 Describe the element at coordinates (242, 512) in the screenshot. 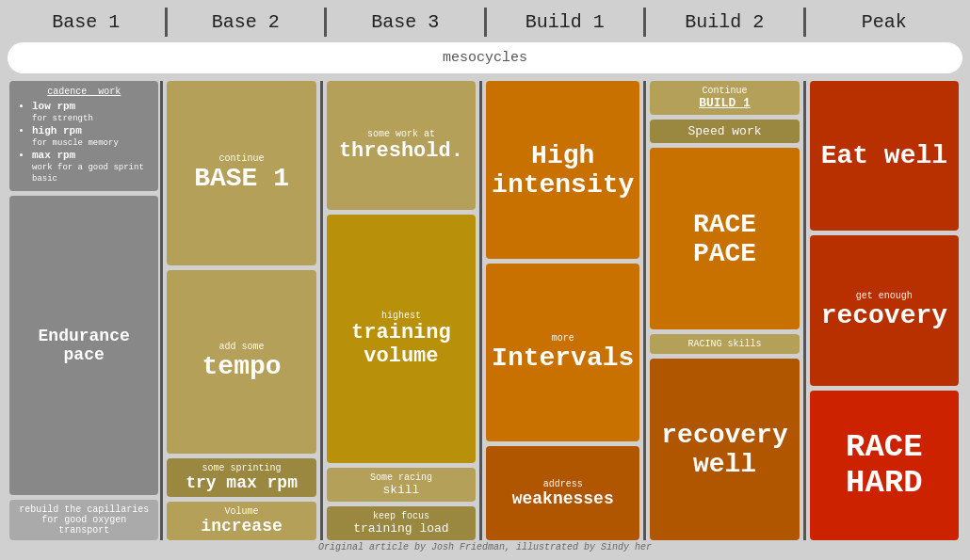

I see `base2-volume-label1: Volume` at that location.